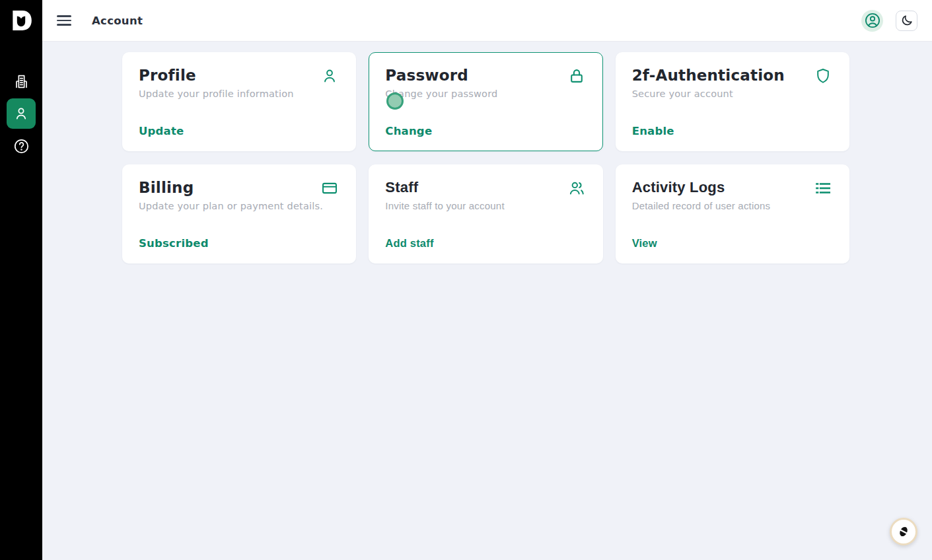 This screenshot has width=932, height=560. Describe the element at coordinates (21, 81) in the screenshot. I see `sidebar-item-properties` at that location.